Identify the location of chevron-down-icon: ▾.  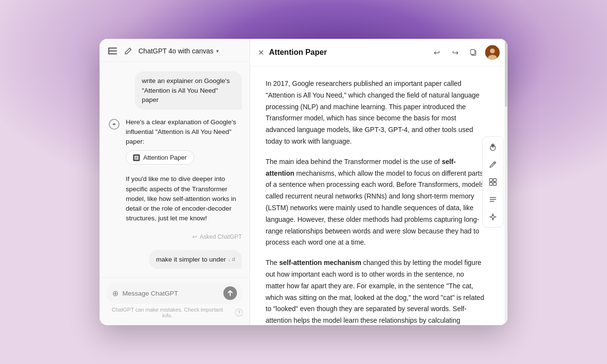
(218, 51).